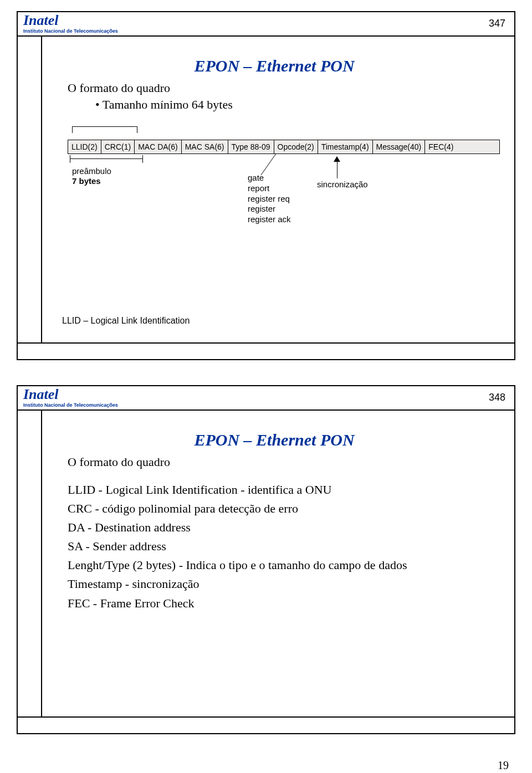  I want to click on field-mac-da: MAC DA(6), so click(158, 147).